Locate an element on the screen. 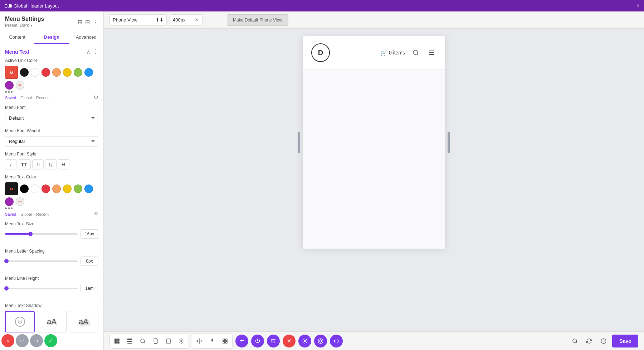  menu-text-size-track is located at coordinates (42, 234).